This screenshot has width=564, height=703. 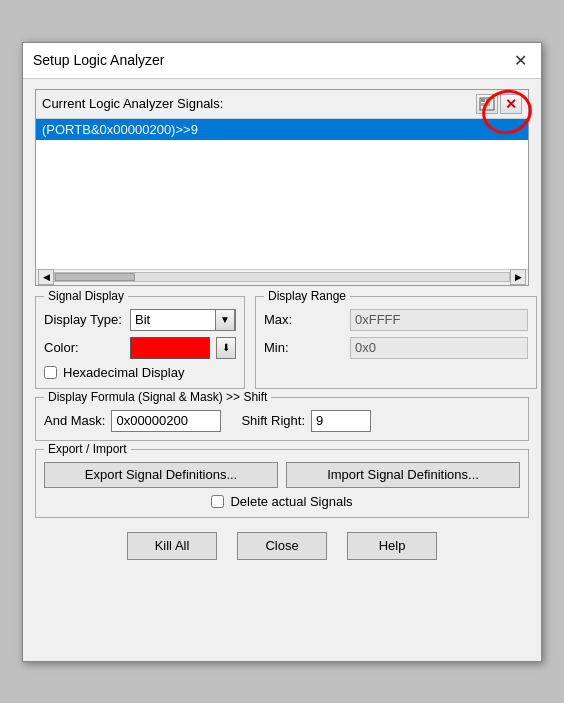 What do you see at coordinates (282, 277) in the screenshot?
I see `signals-scrollbar: ◀ ▶` at bounding box center [282, 277].